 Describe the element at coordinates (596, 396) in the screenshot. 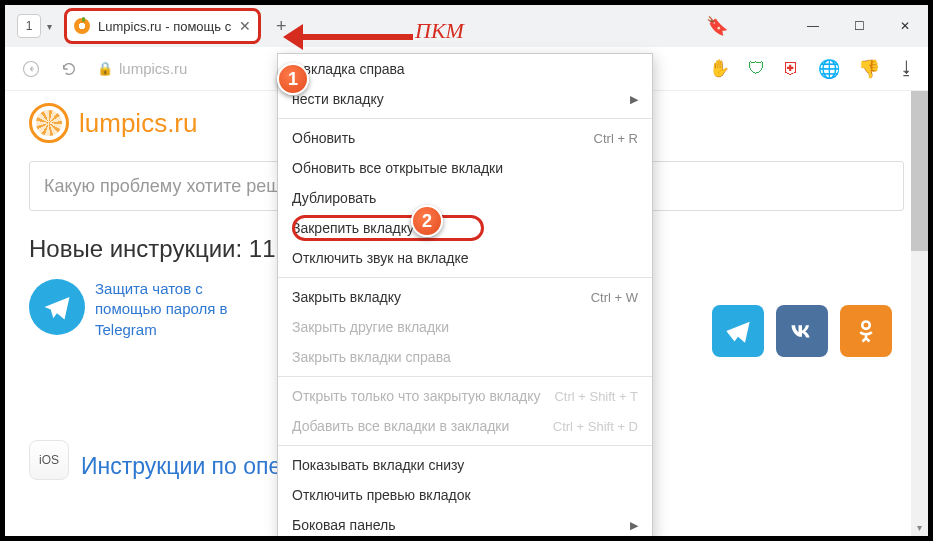

I see `context-menu-shortcut: Ctrl + Shift + T` at that location.